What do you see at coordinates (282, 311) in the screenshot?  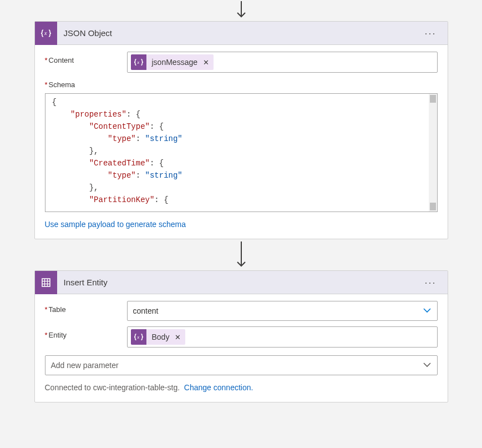 I see `table-select: content` at bounding box center [282, 311].